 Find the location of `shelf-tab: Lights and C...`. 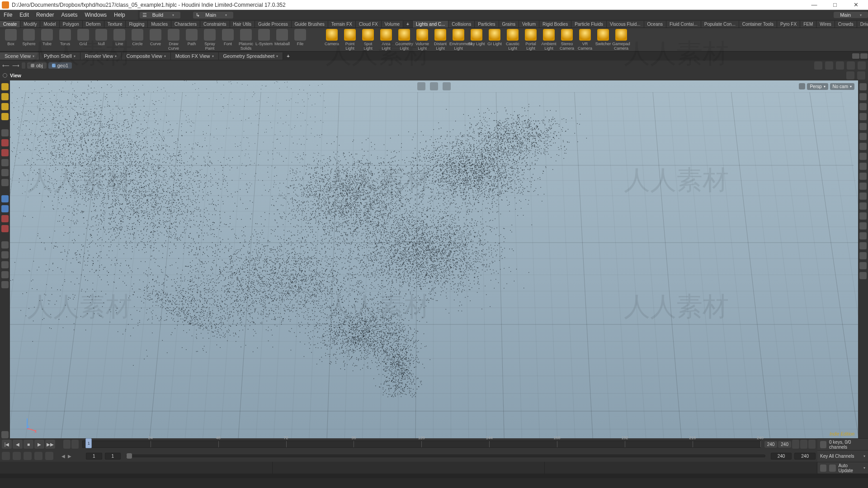

shelf-tab: Lights and C... is located at coordinates (430, 24).